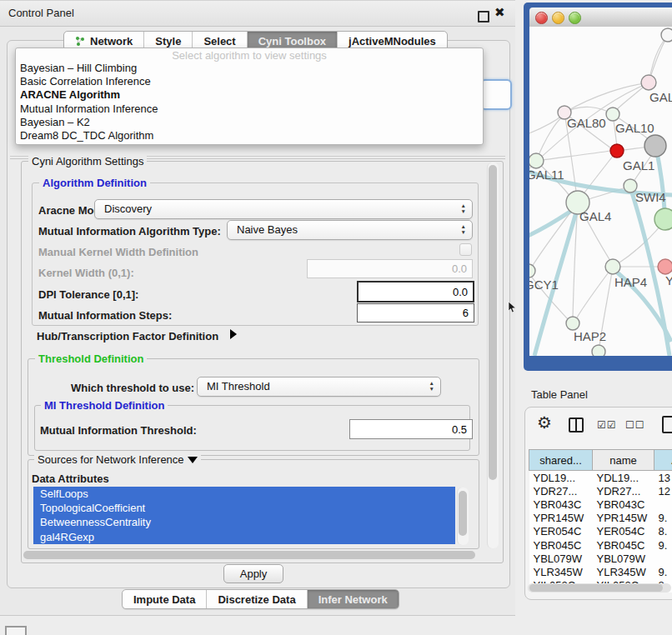  I want to click on gear-icon: ⚙, so click(544, 422).